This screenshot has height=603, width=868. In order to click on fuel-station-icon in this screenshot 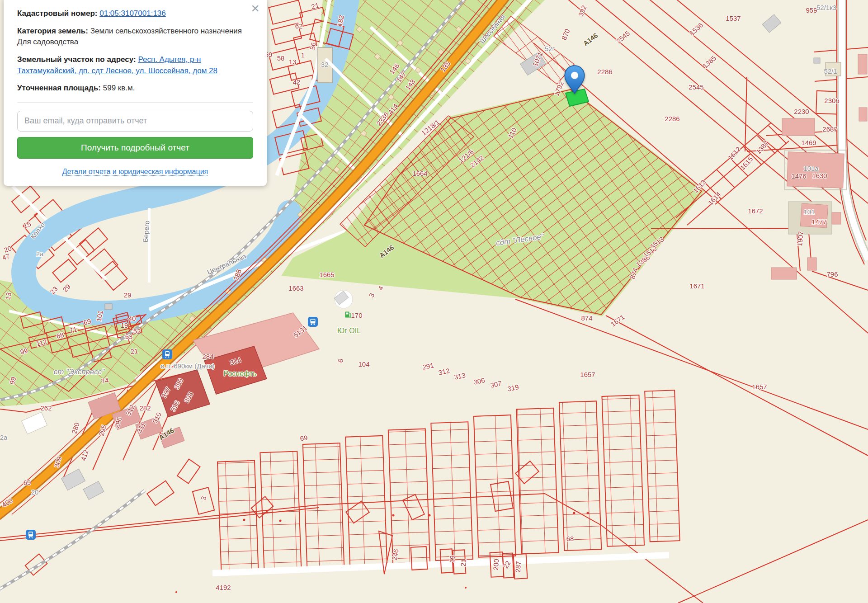, I will do `click(348, 316)`.